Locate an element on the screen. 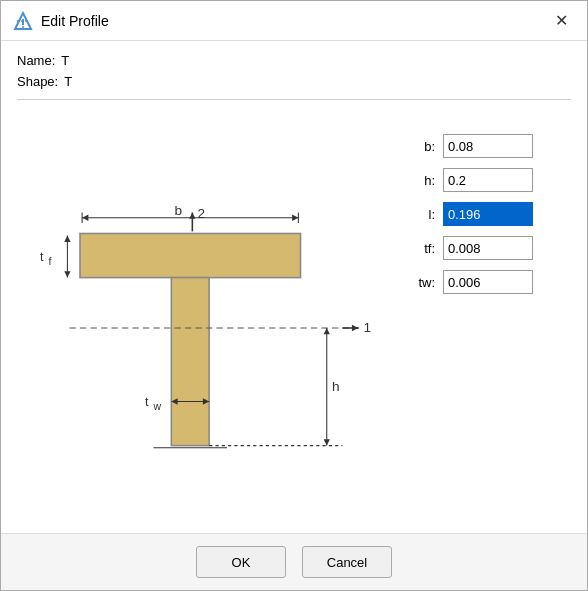  param-row-tf: tf: is located at coordinates (491, 248).